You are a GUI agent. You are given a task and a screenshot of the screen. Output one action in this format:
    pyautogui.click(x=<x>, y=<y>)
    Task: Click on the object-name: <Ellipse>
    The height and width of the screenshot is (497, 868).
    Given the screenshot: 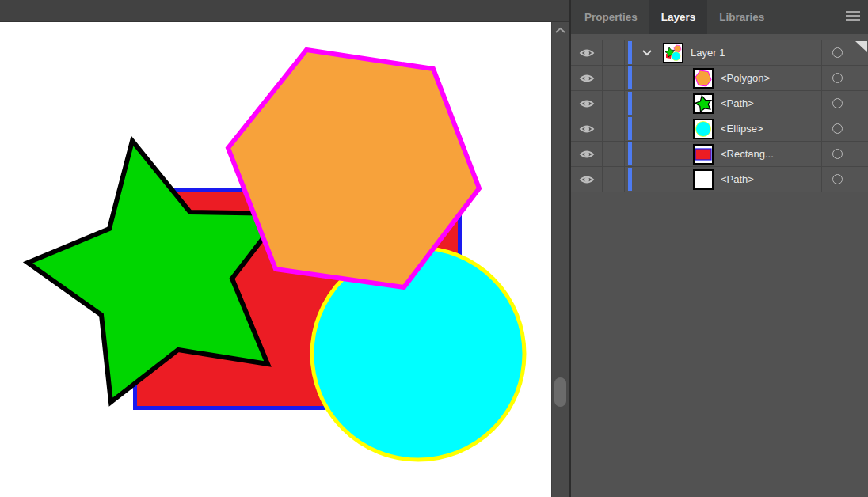 What is the action you would take?
    pyautogui.click(x=741, y=128)
    